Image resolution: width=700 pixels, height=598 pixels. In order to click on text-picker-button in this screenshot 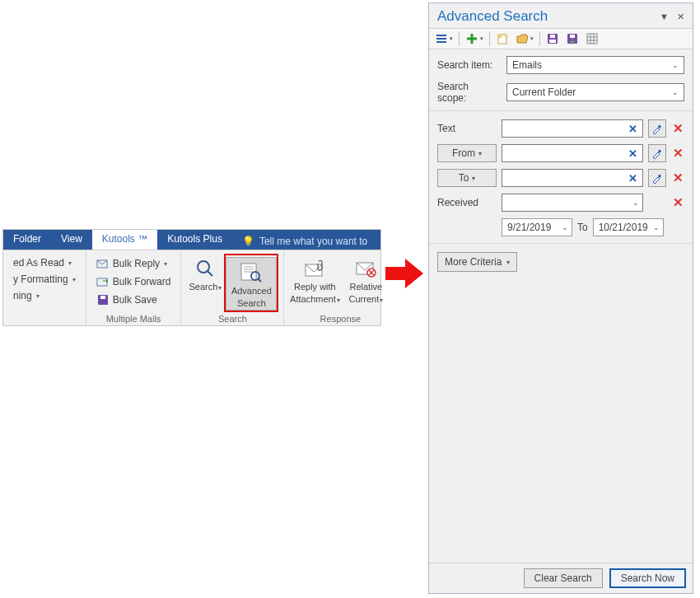, I will do `click(657, 128)`.